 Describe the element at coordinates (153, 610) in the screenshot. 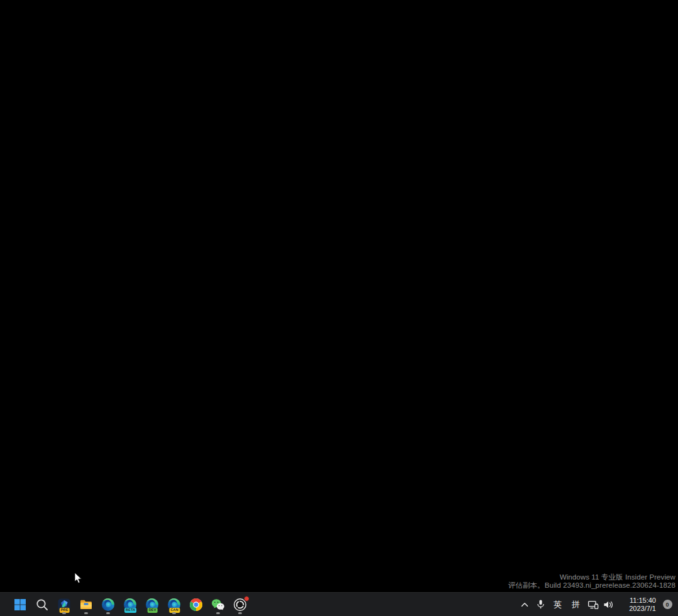

I see `dev-badge: DEV` at that location.